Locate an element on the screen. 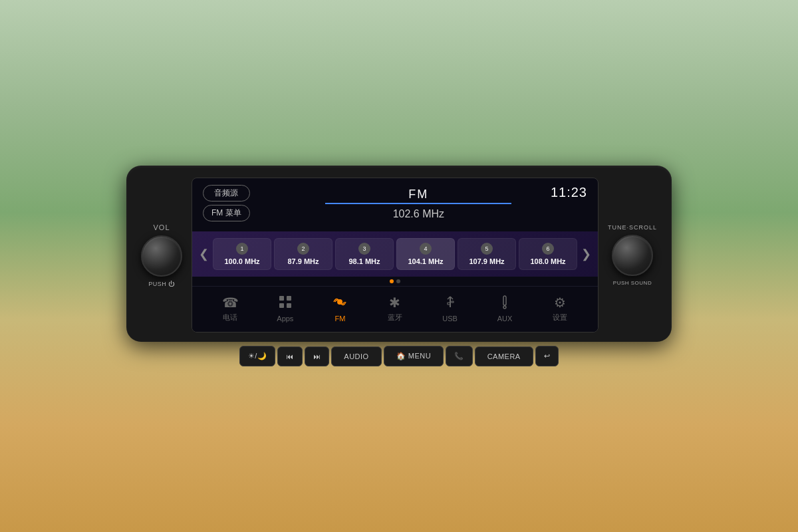  preset-num-4: 4 is located at coordinates (426, 249).